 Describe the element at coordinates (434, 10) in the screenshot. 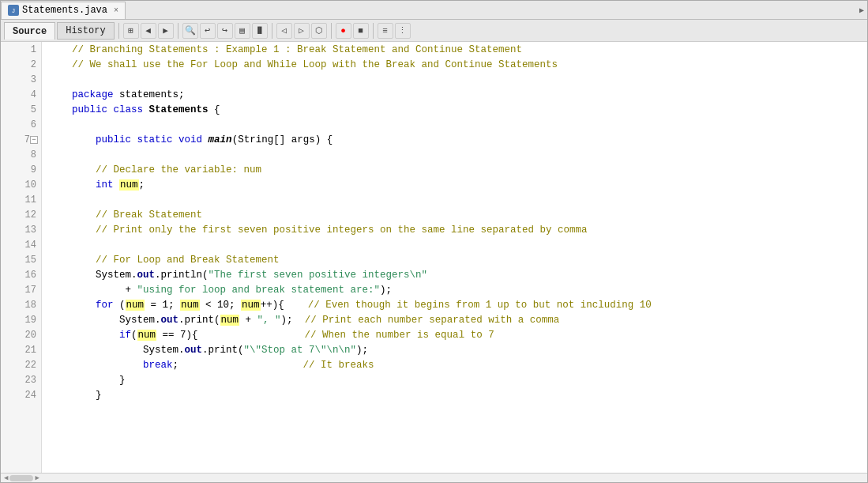

I see `tab-bar: J Statements.java × ▶` at that location.